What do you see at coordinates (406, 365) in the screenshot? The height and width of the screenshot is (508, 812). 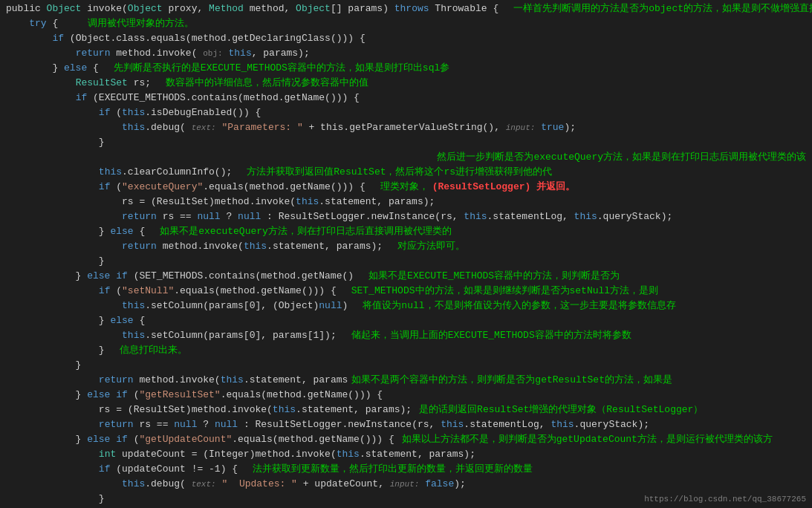 I see `code-line-25: }` at bounding box center [406, 365].